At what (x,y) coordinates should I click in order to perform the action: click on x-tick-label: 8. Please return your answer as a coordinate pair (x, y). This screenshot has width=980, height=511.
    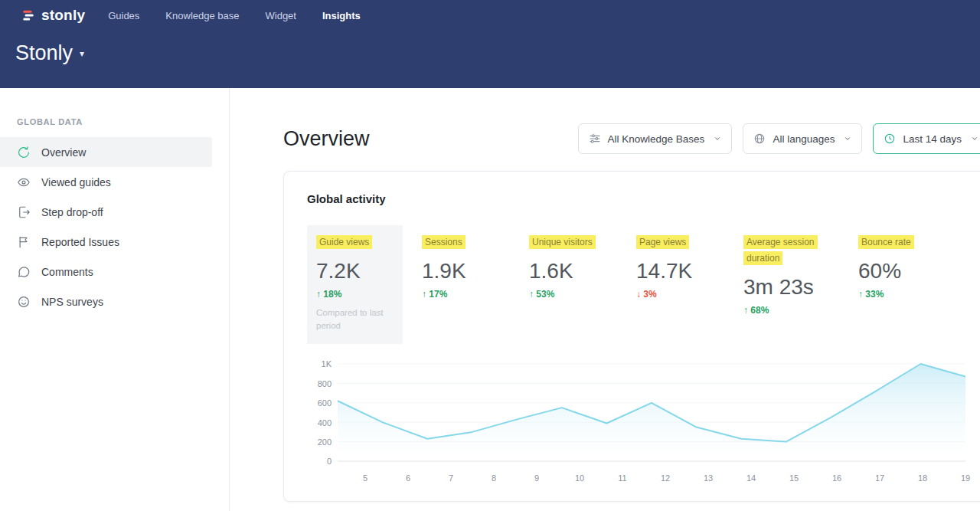
    Looking at the image, I should click on (494, 478).